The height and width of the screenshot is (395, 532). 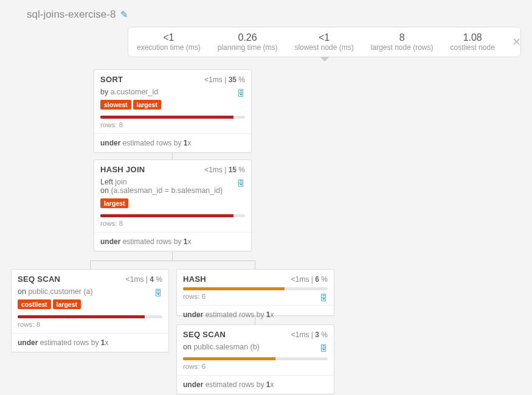 I want to click on node-header: SEQ SCAN <1ms | 3 %, so click(x=255, y=334).